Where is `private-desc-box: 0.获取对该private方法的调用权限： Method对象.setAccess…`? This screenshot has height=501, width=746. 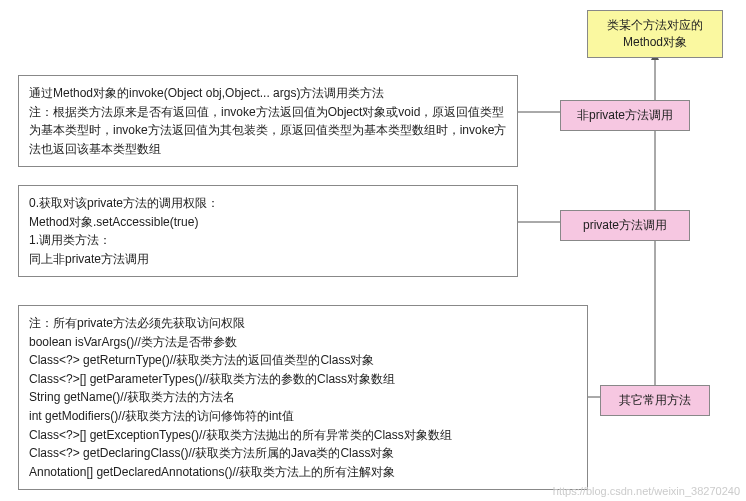 private-desc-box: 0.获取对该private方法的调用权限： Method对象.setAccess… is located at coordinates (268, 231).